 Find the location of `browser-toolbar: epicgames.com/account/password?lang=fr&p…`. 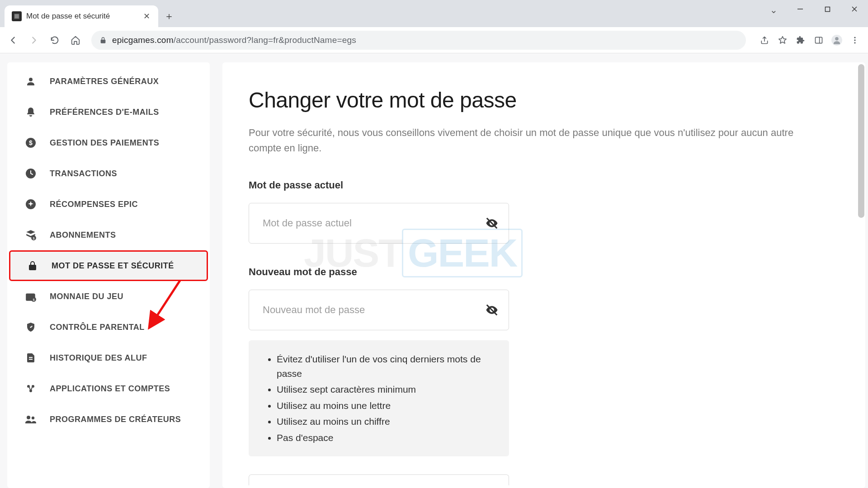

browser-toolbar: epicgames.com/account/password?lang=fr&p… is located at coordinates (434, 40).